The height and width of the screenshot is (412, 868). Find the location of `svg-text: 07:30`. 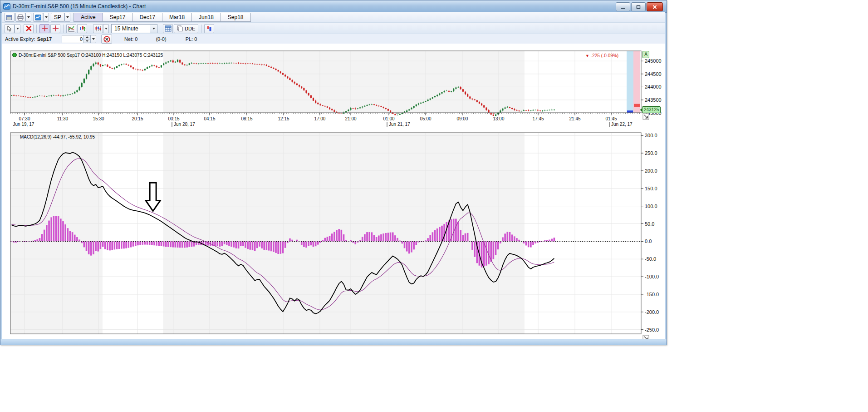

svg-text: 07:30 is located at coordinates (25, 119).